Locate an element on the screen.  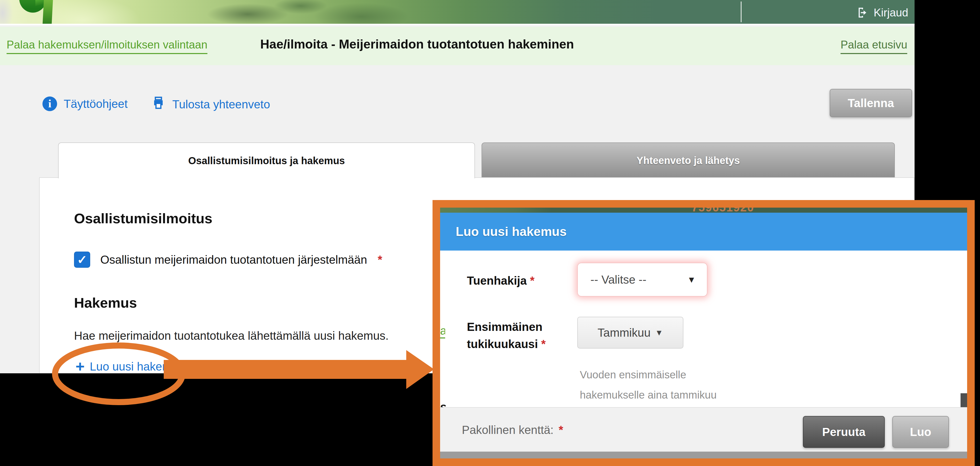
tab-summary-and-send: Yhteenveto ja lähetys is located at coordinates (688, 160).